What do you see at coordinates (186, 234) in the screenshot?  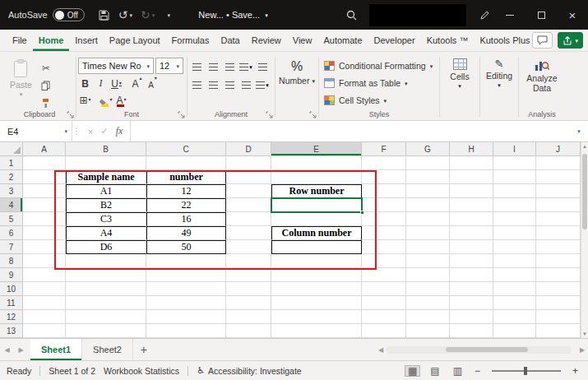 I see `cell-c6: 49` at bounding box center [186, 234].